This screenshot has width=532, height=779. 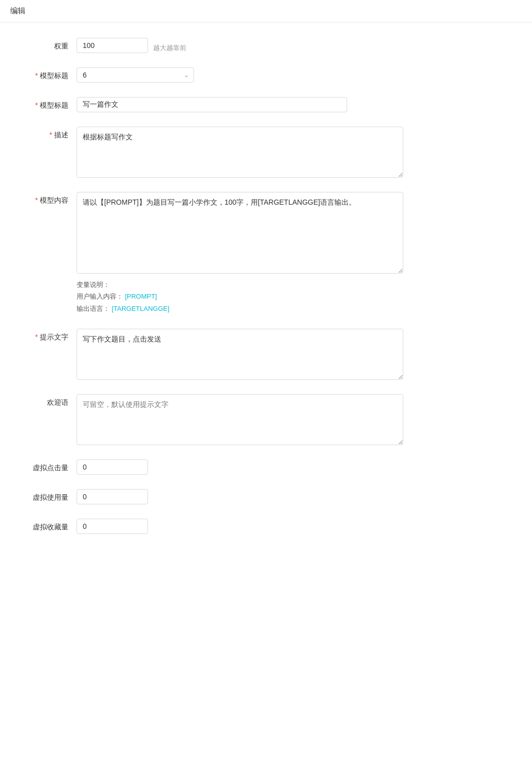 I want to click on variable-lang-tag: [TARGETLANGGE], so click(x=141, y=308).